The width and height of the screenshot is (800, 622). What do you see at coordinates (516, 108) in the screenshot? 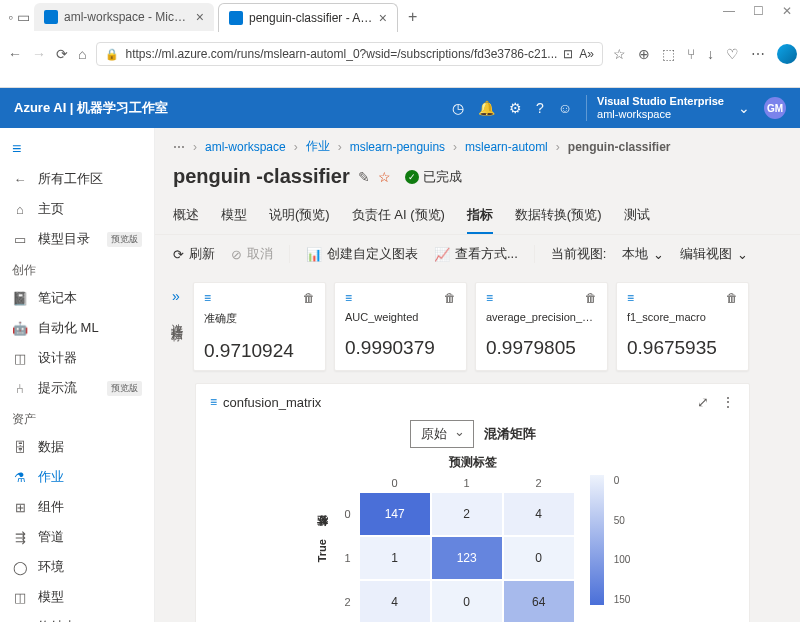
I see `settings-icon: ⚙` at bounding box center [516, 108].